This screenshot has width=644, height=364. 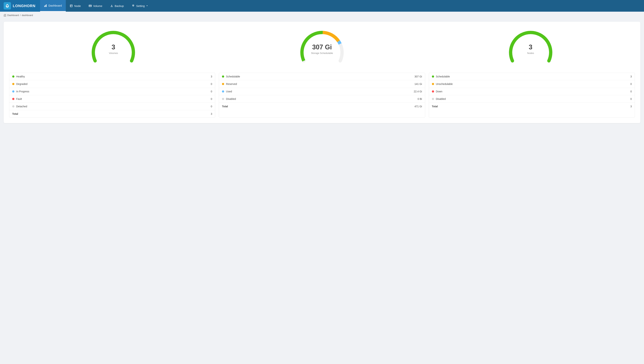 I want to click on nav-setting: Setting, so click(x=140, y=6).